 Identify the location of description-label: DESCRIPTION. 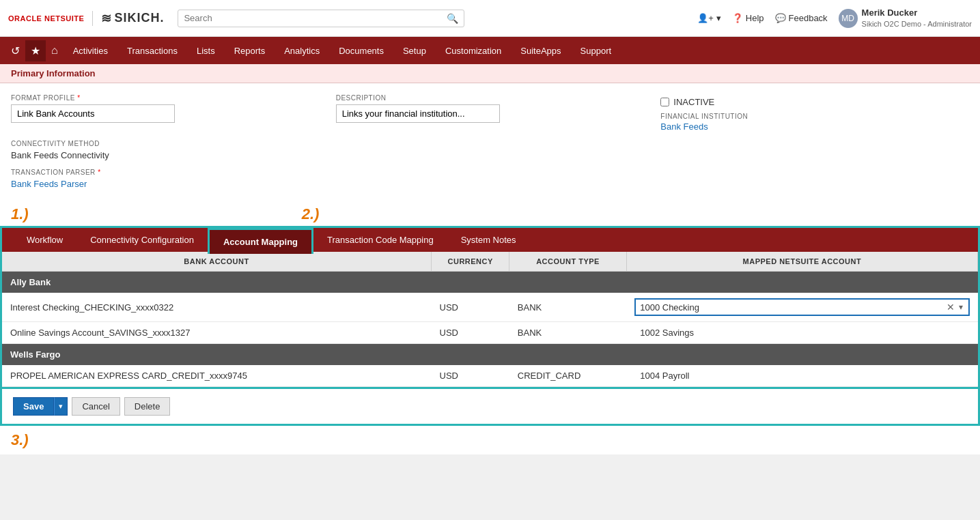
(490, 98).